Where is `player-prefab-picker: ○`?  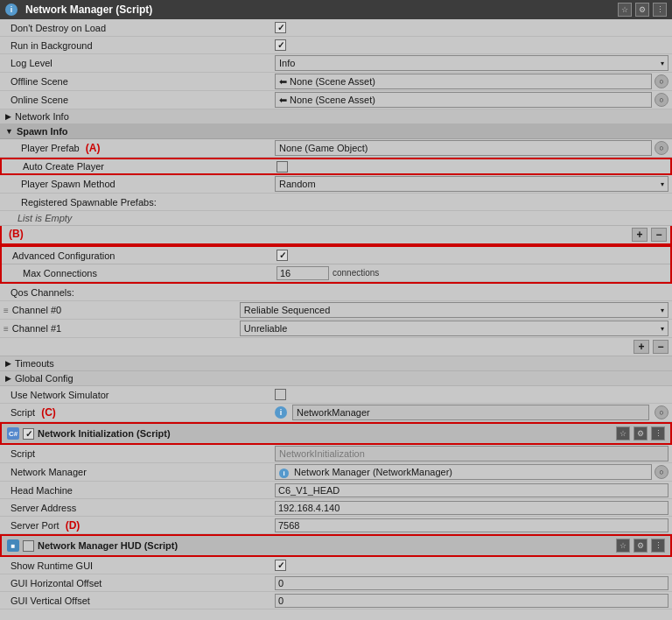 player-prefab-picker: ○ is located at coordinates (662, 148).